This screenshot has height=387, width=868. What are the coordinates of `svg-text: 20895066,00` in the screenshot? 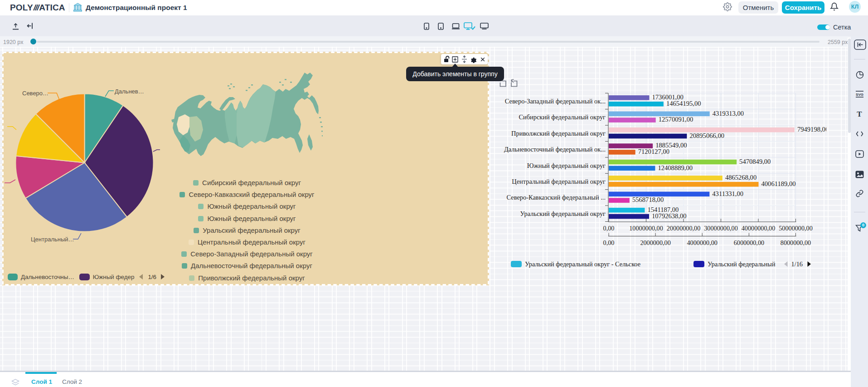 It's located at (707, 136).